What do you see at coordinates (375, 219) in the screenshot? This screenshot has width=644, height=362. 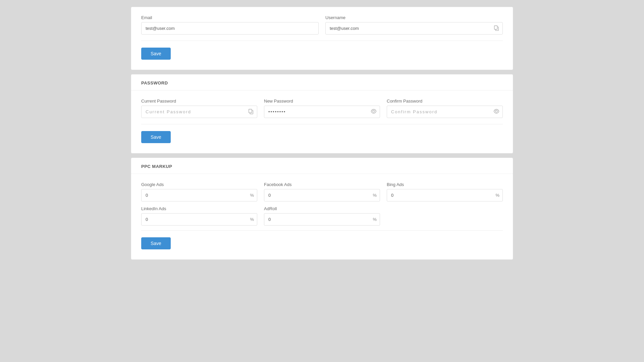 I see `adroll-suffix: %` at bounding box center [375, 219].